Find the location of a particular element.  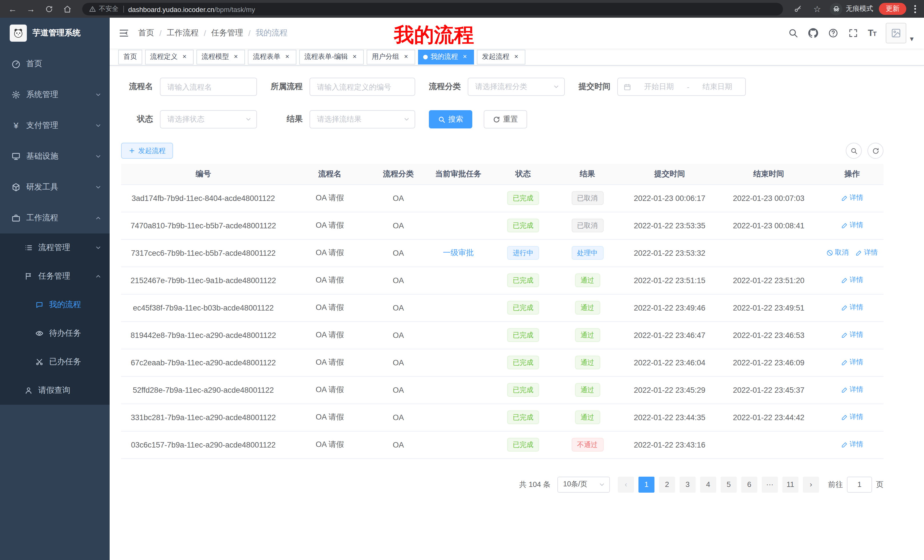

navbar-actions: TT ▼ is located at coordinates (851, 33).